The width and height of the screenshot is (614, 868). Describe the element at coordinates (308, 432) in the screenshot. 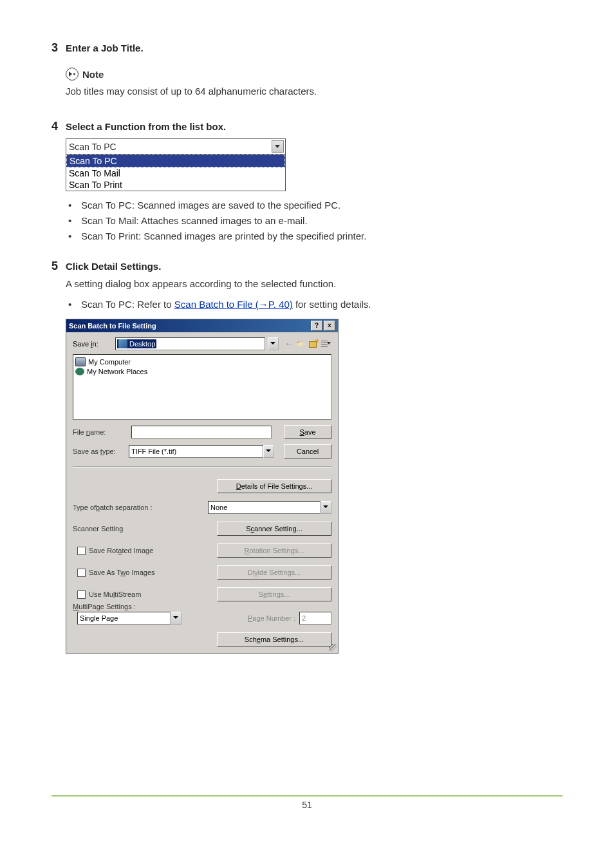

I see `save-button: Save` at that location.